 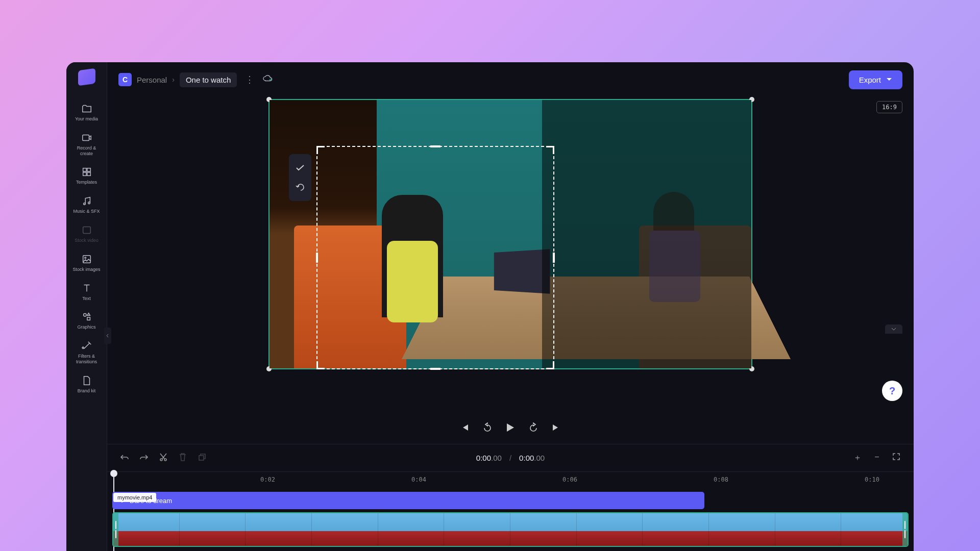 I want to click on workspace-name: Personal, so click(x=152, y=80).